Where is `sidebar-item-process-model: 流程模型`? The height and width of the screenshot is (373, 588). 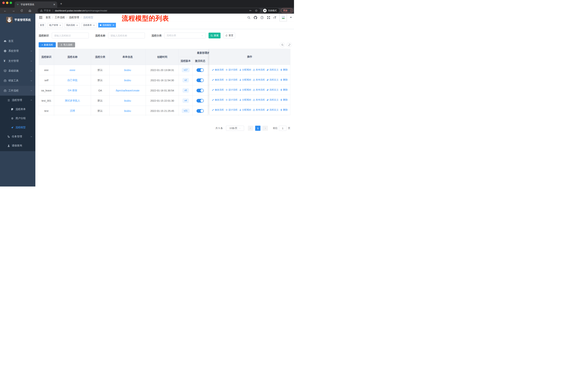 sidebar-item-process-model: 流程模型 is located at coordinates (18, 127).